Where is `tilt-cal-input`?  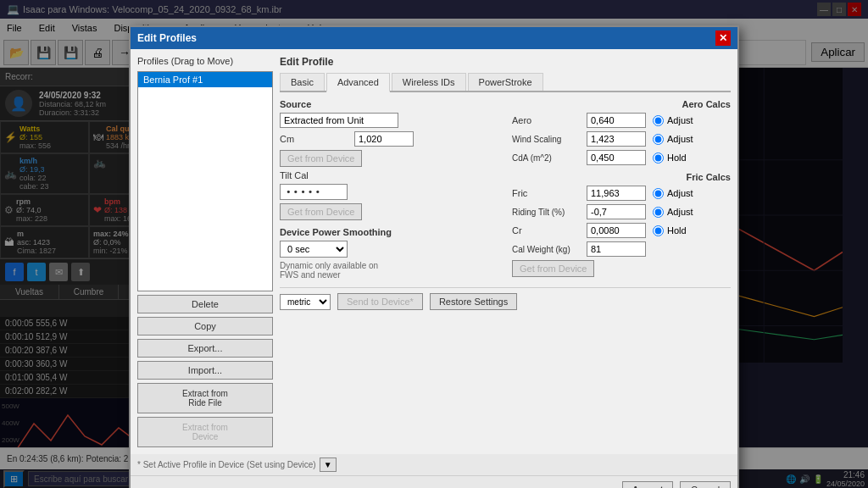 tilt-cal-input is located at coordinates (314, 191).